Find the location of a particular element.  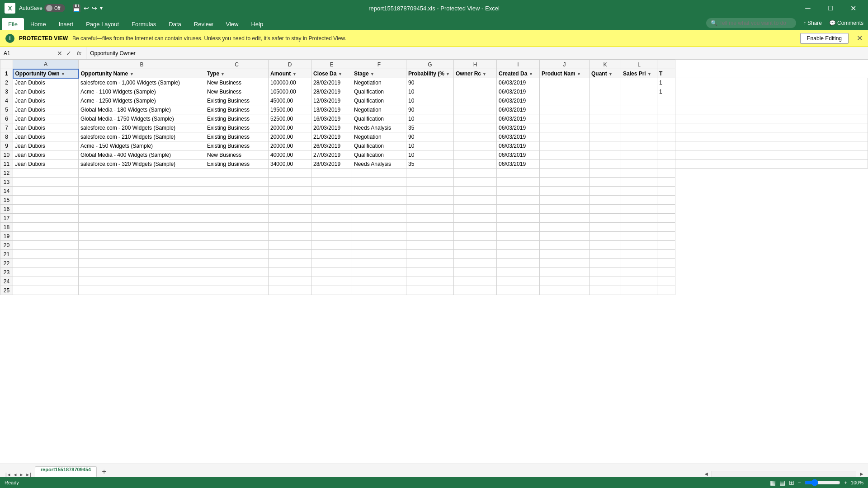

cell-I4: 06/03/2019 is located at coordinates (518, 101).